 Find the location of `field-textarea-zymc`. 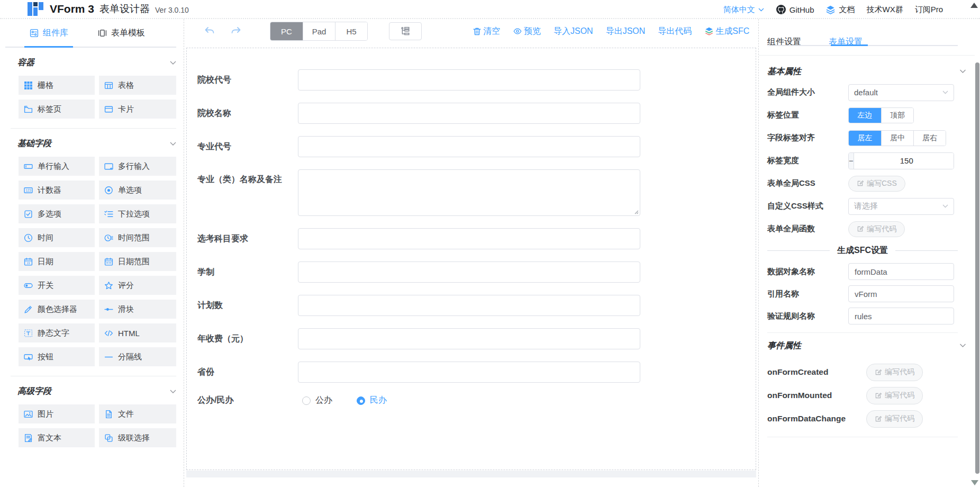

field-textarea-zymc is located at coordinates (469, 193).